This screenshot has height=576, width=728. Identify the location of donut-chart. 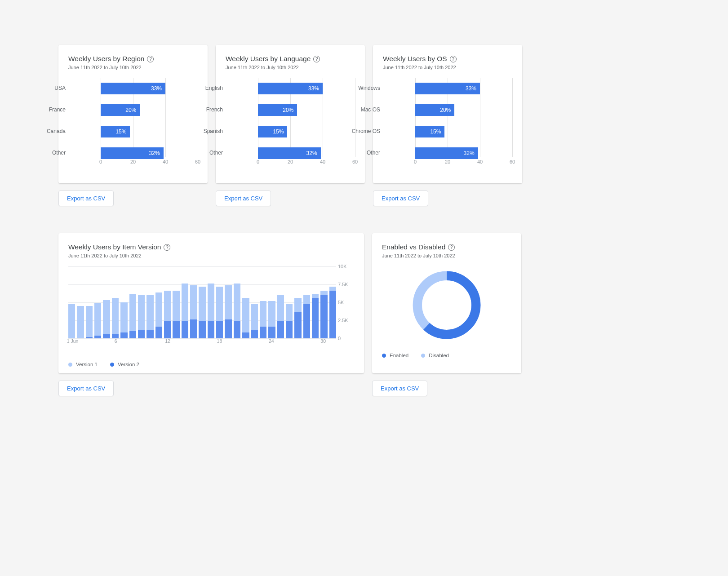
(447, 305).